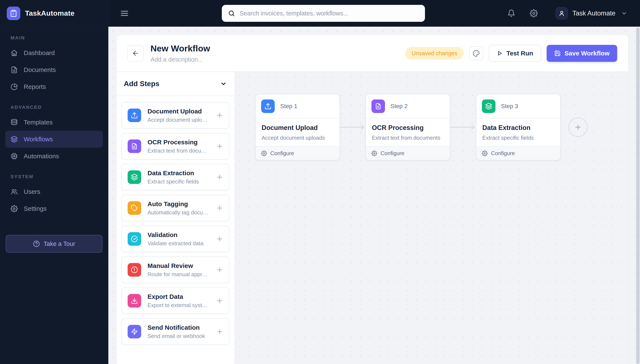  What do you see at coordinates (60, 244) in the screenshot?
I see `take-a-tour-label: Take a Tour` at bounding box center [60, 244].